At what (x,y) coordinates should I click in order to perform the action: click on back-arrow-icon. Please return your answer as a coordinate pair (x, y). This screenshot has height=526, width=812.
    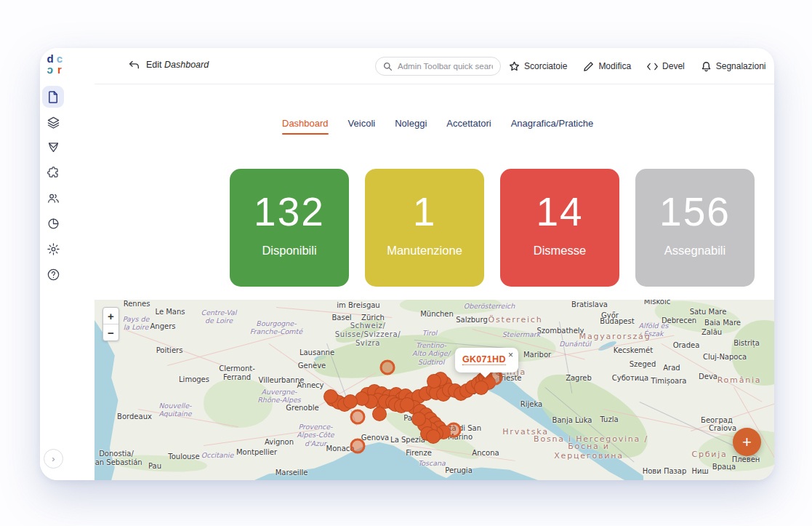
    Looking at the image, I should click on (134, 65).